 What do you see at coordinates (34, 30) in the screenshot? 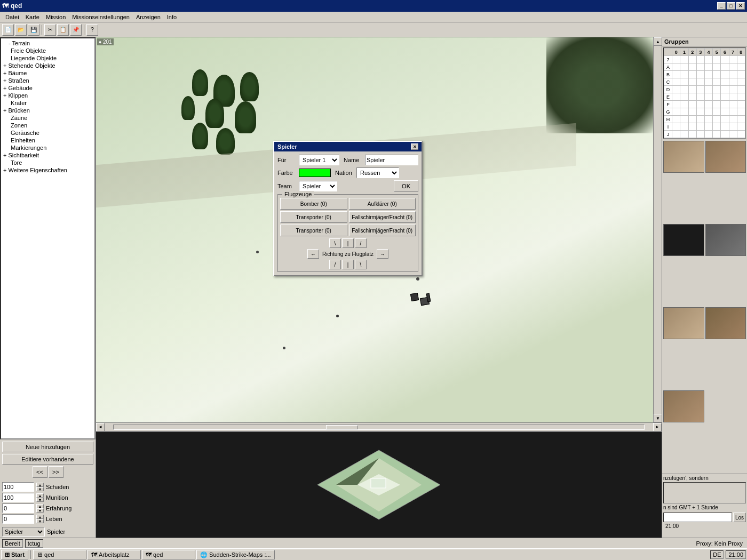
I see `save-button: 💾` at bounding box center [34, 30].